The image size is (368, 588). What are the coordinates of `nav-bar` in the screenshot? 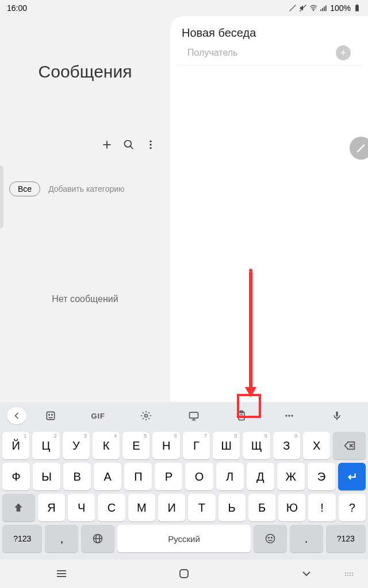 It's located at (184, 574).